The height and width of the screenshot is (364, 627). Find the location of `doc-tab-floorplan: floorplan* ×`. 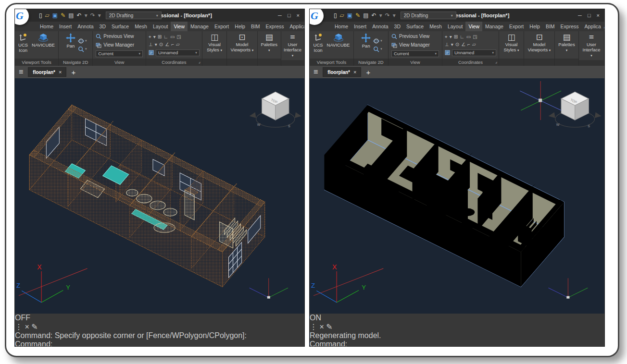

doc-tab-floorplan: floorplan* × is located at coordinates (342, 72).